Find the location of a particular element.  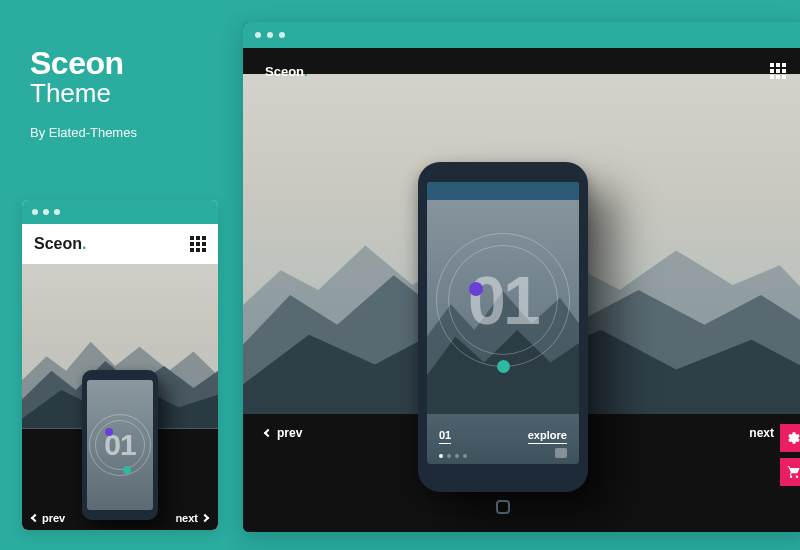

home-button-icon is located at coordinates (503, 507).